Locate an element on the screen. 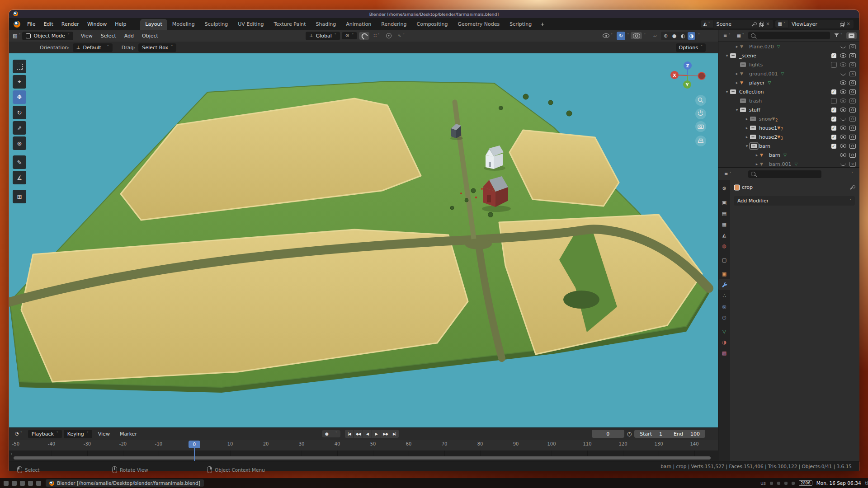  workspace-tab-animation: Animation is located at coordinates (359, 24).